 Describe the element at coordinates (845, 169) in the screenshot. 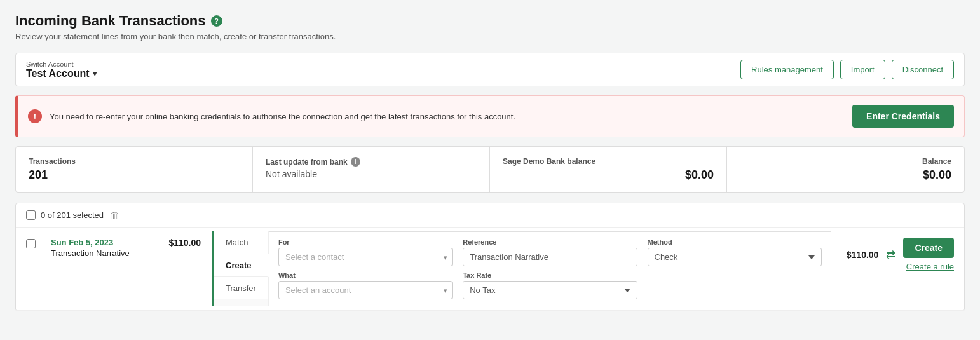

I see `stat-balance: Balance $0.00` at that location.